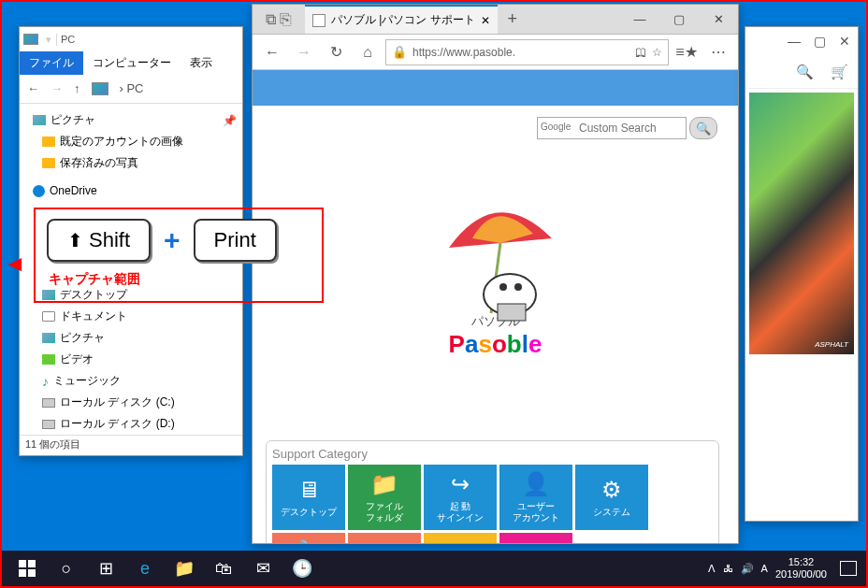 The height and width of the screenshot is (588, 868). I want to click on tree-pictures: ピクチャ📌, so click(131, 120).